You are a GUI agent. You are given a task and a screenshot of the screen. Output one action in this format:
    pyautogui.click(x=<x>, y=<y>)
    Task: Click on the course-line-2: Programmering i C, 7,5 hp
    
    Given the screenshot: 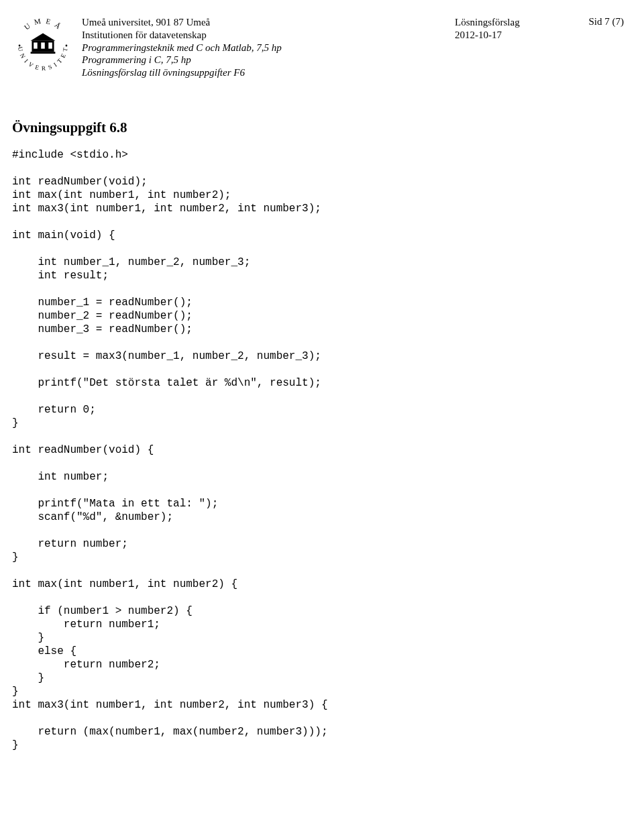 What is the action you would take?
    pyautogui.click(x=264, y=60)
    